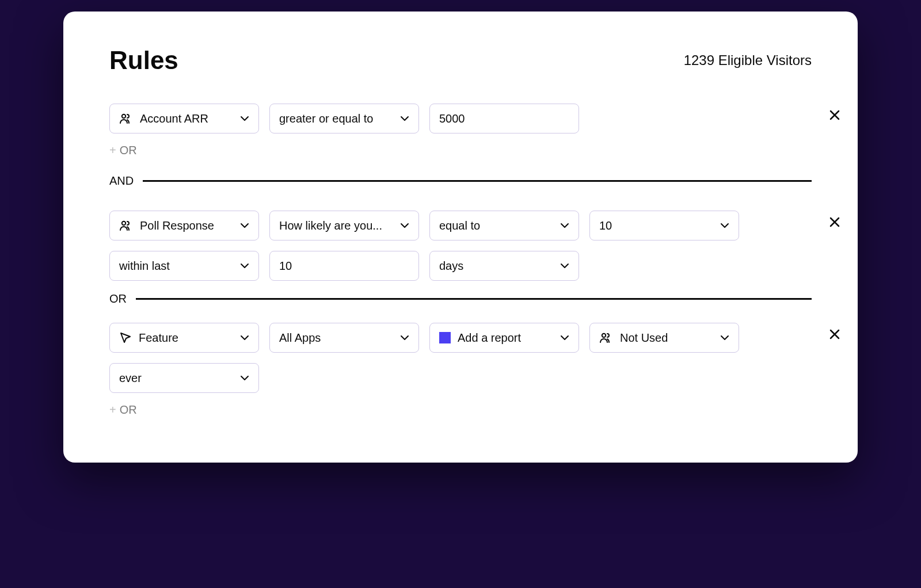 Image resolution: width=921 pixels, height=588 pixels. I want to click on timeframe-unit-select: days, so click(504, 266).